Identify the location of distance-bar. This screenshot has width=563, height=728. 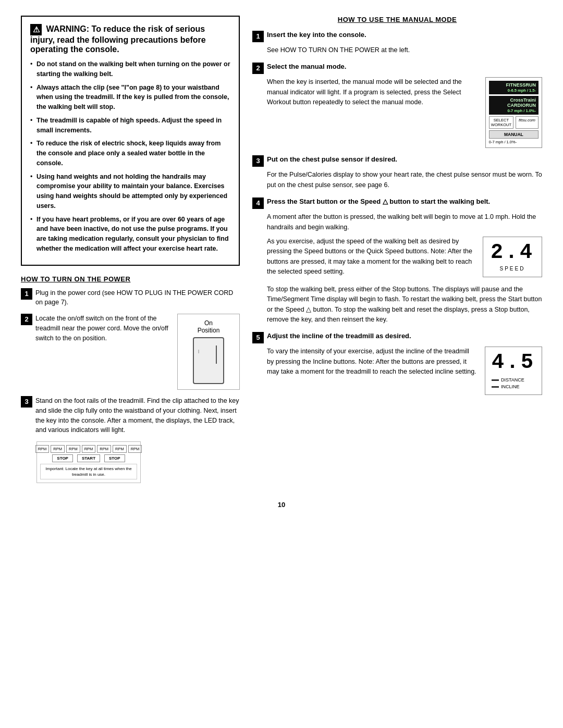
(495, 380).